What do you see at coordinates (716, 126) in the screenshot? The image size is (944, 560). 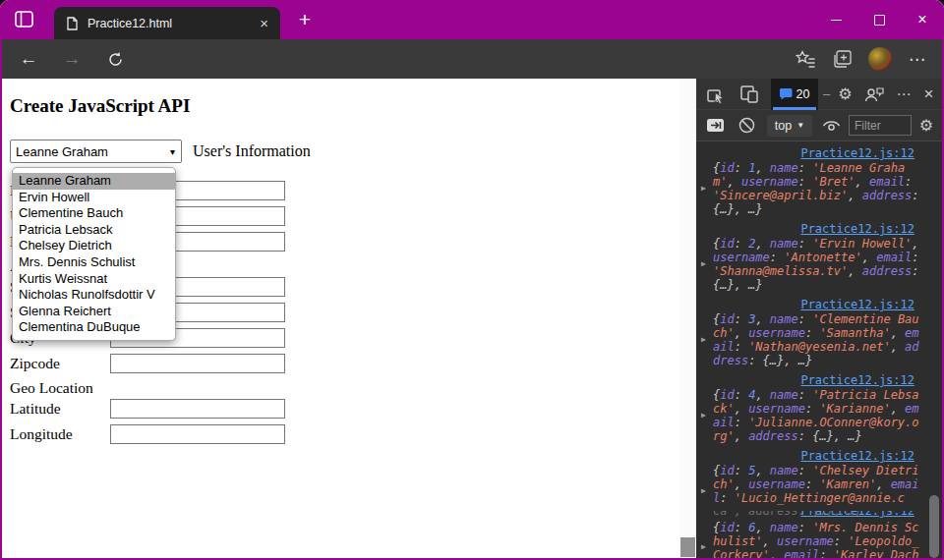 I see `console-sidebar-icon` at bounding box center [716, 126].